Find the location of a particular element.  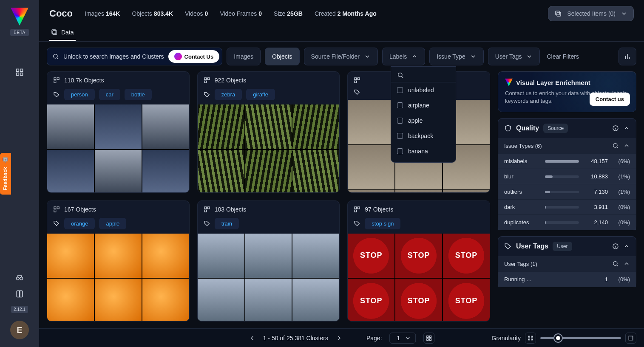

filter-user-tags: User Tags is located at coordinates (514, 56).